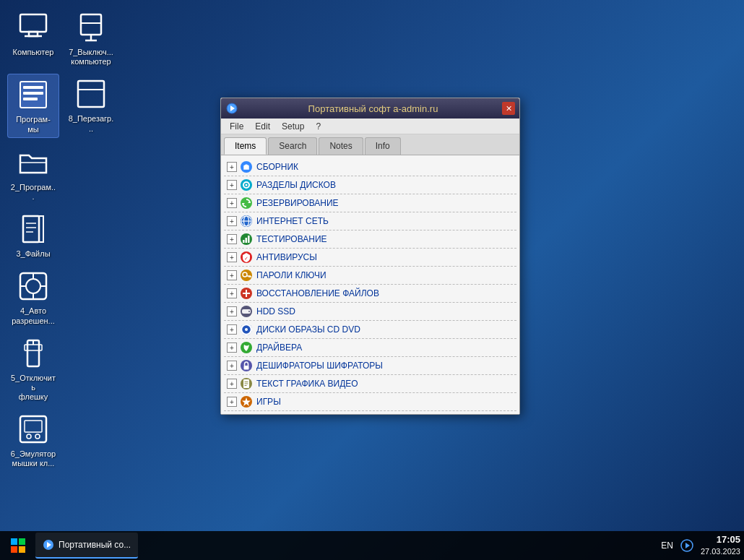  I want to click on folder-open-icon, so click(33, 163).